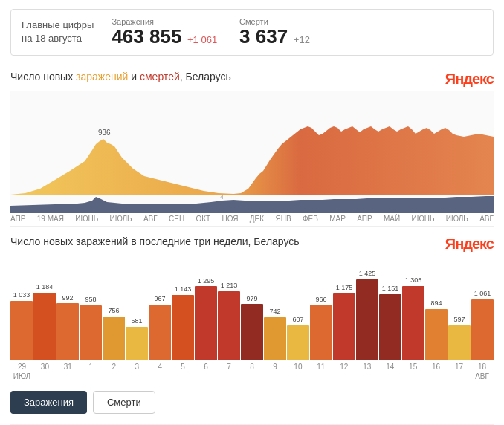 Image resolution: width=504 pixels, height=425 pixels. What do you see at coordinates (104, 132) in the screenshot?
I see `svg-text: 936` at bounding box center [104, 132].